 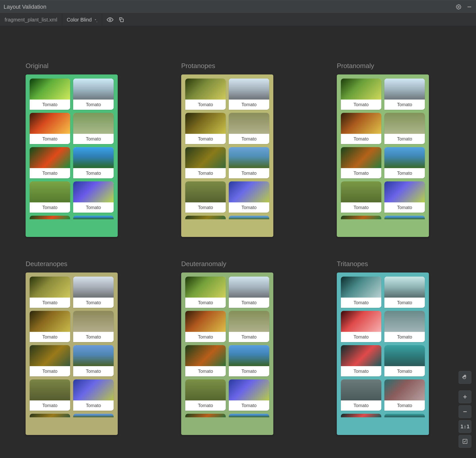 I want to click on zoom-reset-button: 1:1, so click(x=465, y=427).